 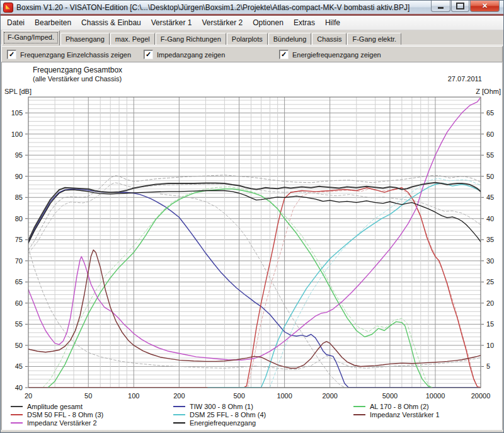 What do you see at coordinates (252, 431) in the screenshot?
I see `window-bottom-border` at bounding box center [252, 431].